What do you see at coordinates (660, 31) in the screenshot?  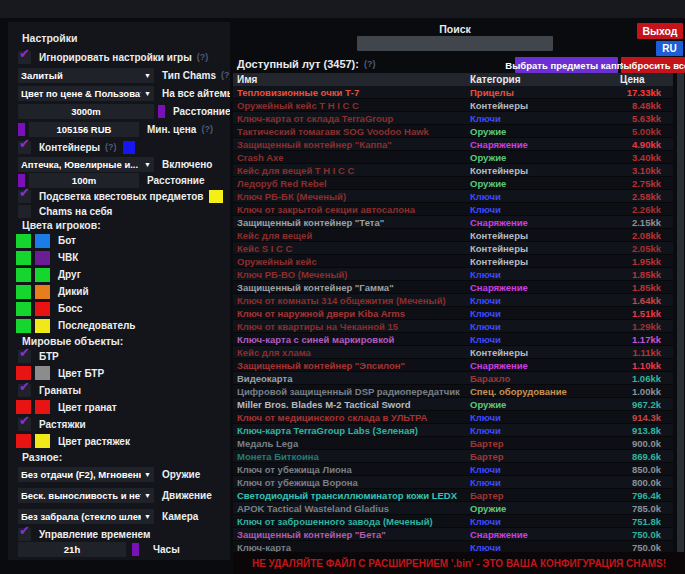 I see `exit-button: Выход` at bounding box center [660, 31].